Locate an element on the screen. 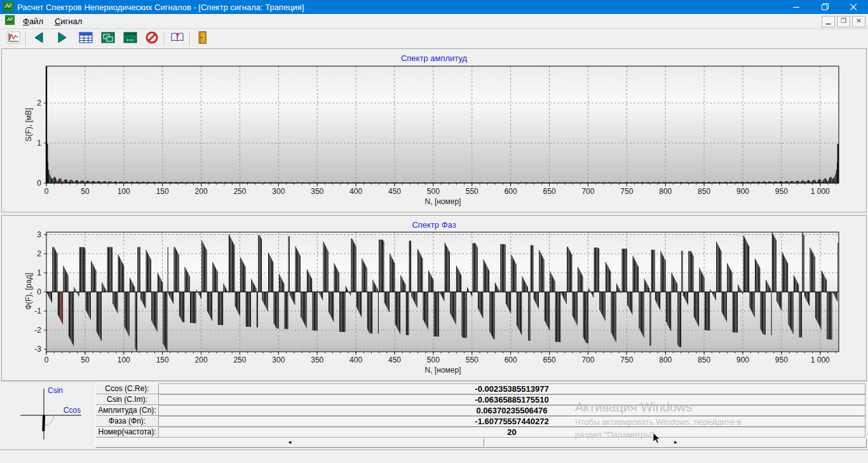 The image size is (868, 463). toolbar: ? is located at coordinates (434, 38).